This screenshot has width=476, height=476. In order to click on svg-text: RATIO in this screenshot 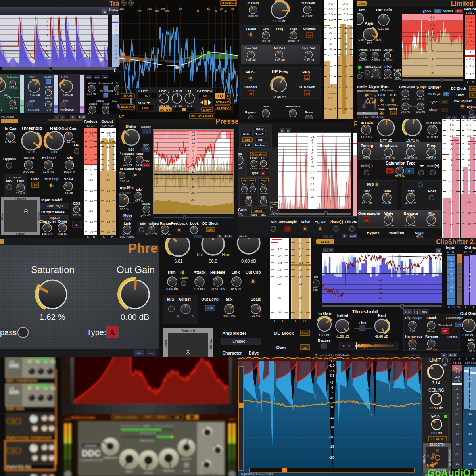, I will do `click(129, 472)`.